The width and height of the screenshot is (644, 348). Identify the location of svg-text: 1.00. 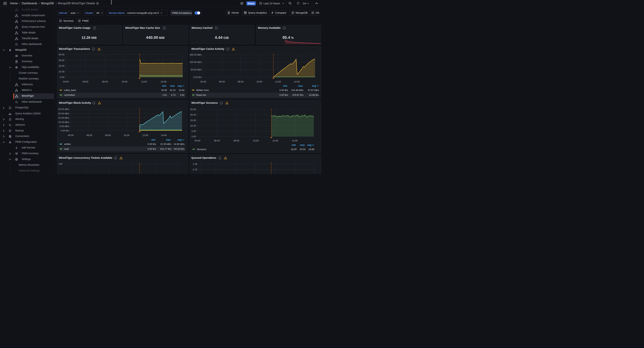
(195, 164).